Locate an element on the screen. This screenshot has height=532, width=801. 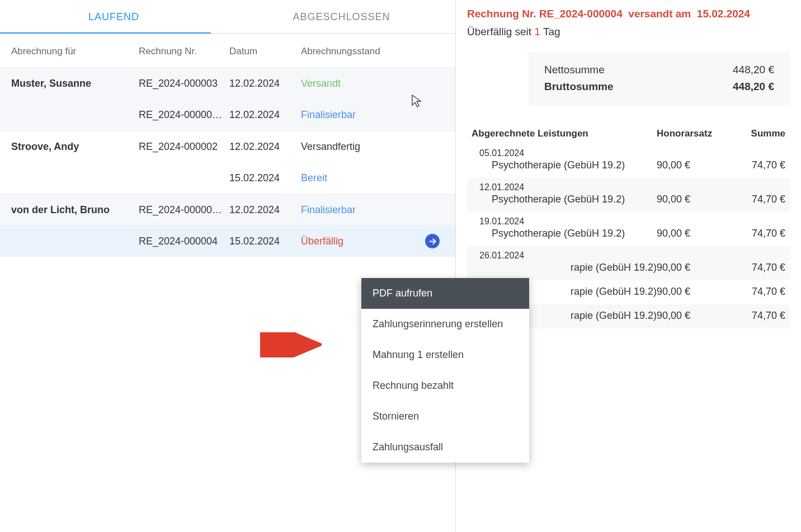
table-row: Muster, Susanne RE_2024-000003 12.02.202… is located at coordinates (228, 83).